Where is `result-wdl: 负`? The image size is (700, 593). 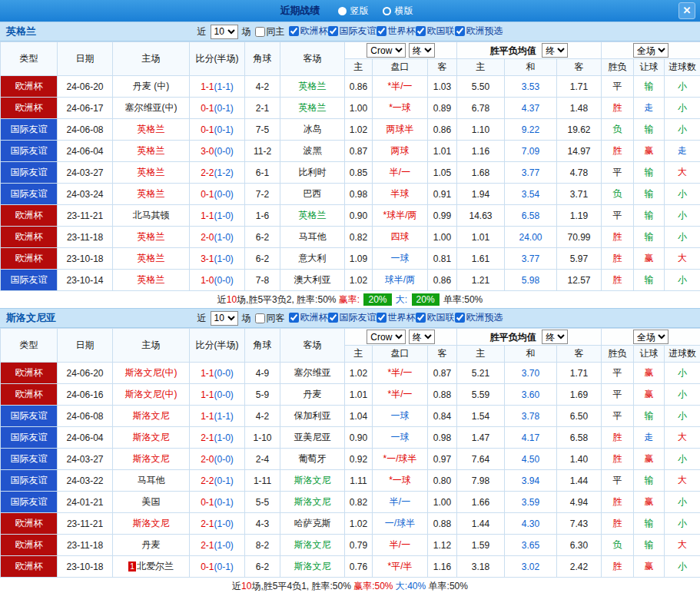 result-wdl: 负 is located at coordinates (618, 130).